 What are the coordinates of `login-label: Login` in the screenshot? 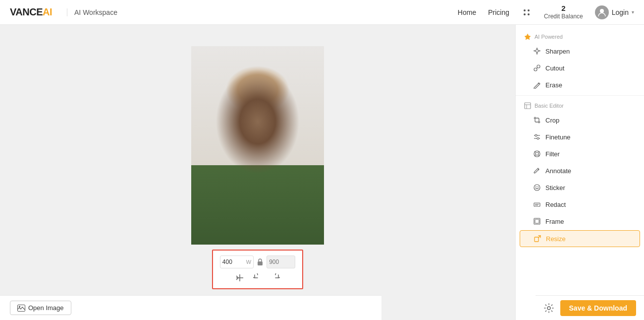 It's located at (620, 12).